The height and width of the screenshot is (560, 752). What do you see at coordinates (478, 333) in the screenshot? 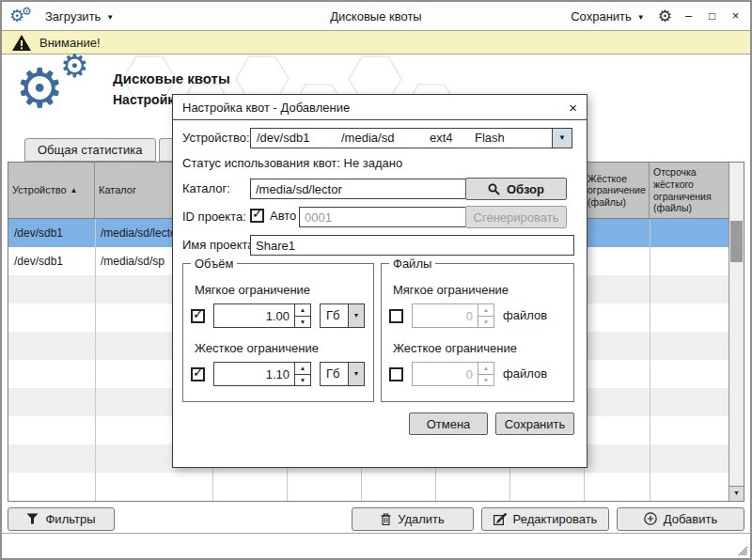
I see `files-group: Файлы Мягкое ограничение ▲ ▼ файлов` at bounding box center [478, 333].